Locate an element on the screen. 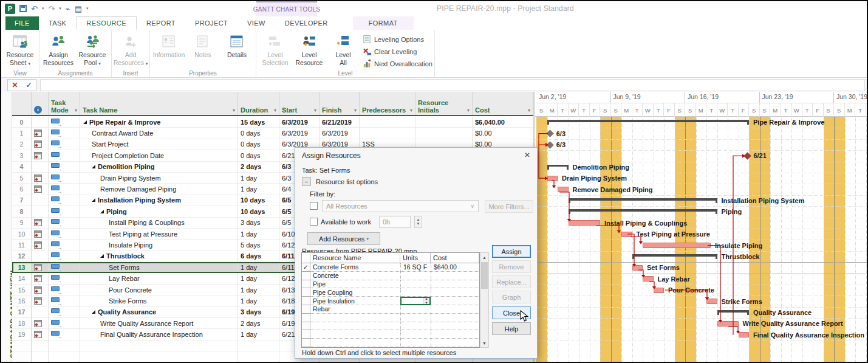  resource-row is located at coordinates (391, 334).